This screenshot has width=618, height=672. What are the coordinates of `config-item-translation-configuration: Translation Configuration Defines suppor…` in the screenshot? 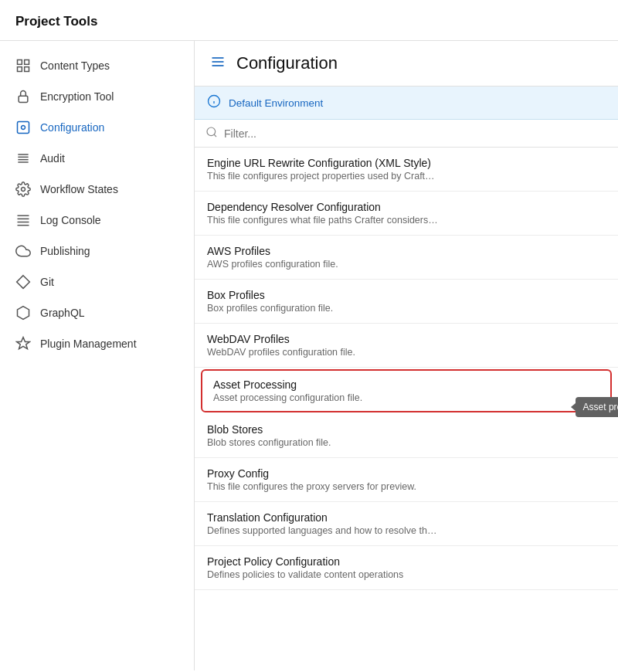 It's located at (406, 524).